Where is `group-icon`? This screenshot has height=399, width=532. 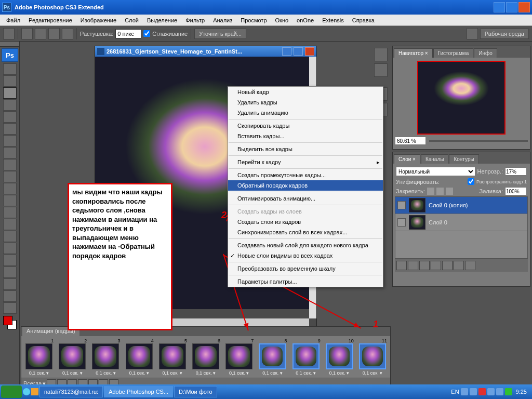 group-icon is located at coordinates (447, 265).